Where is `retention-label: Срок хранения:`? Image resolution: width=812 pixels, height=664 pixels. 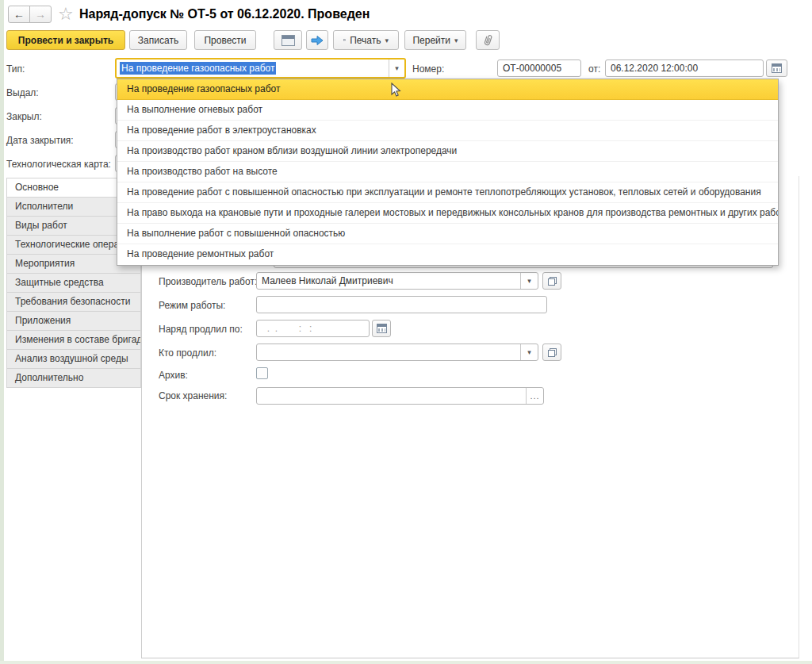 retention-label: Срок хранения: is located at coordinates (193, 396).